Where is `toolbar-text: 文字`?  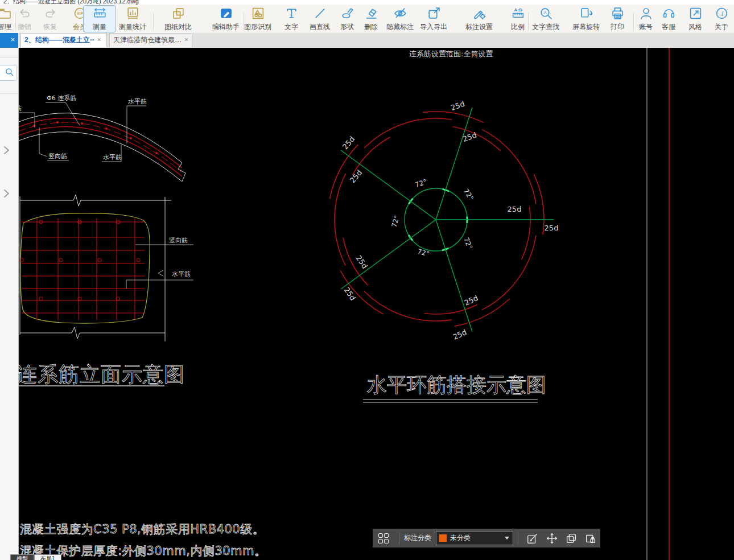 toolbar-text: 文字 is located at coordinates (291, 19).